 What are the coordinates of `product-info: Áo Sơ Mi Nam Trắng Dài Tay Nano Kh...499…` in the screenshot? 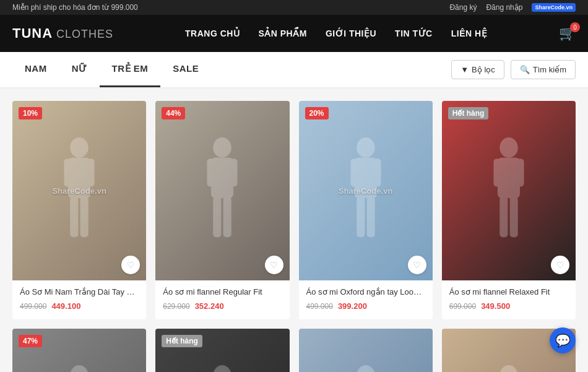 It's located at (79, 300).